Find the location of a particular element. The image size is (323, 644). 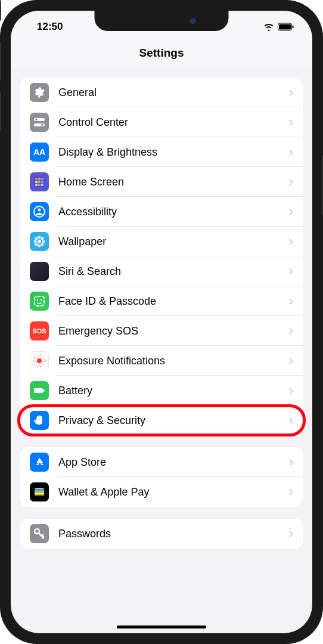

wifi-icon is located at coordinates (269, 27).